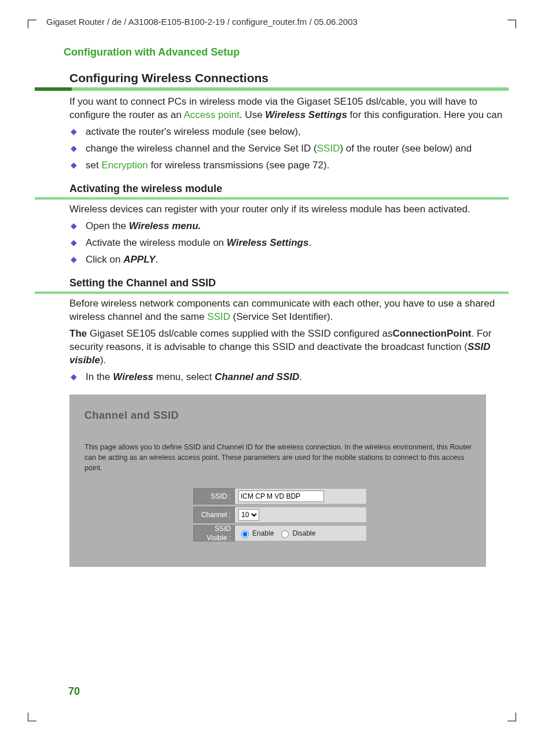 This screenshot has height=756, width=552. I want to click on ssid-paragraph-2: The Gigaset SE105 dsl/cable comes suppli…, so click(289, 347).